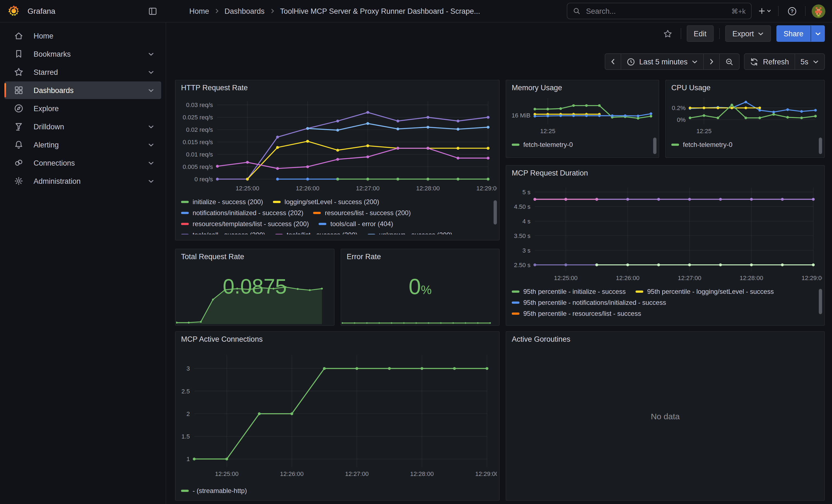 This screenshot has height=504, width=832. Describe the element at coordinates (613, 61) in the screenshot. I see `time-shift-back-button` at that location.